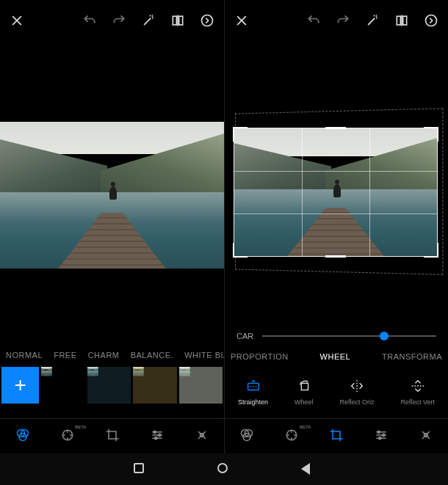 This screenshot has height=485, width=448. I want to click on filter-category-row: NORMAL FREE CHARM BALANCE. WHITE BIA, so click(112, 355).